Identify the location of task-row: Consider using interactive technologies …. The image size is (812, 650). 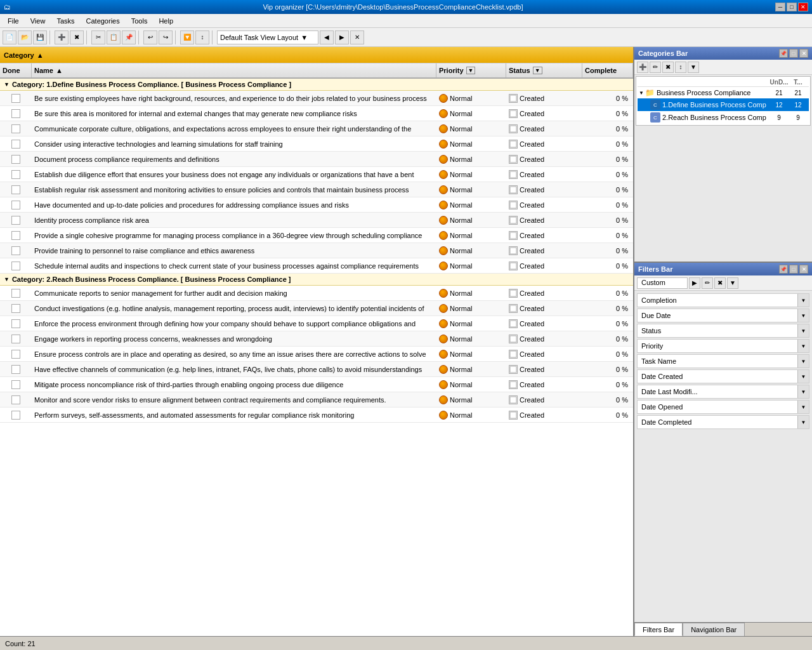
(317, 144).